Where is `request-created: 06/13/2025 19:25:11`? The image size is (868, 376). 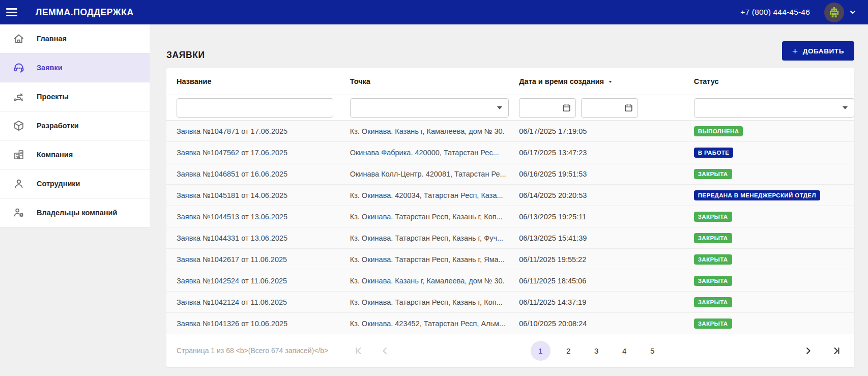 request-created: 06/13/2025 19:25:11 is located at coordinates (596, 217).